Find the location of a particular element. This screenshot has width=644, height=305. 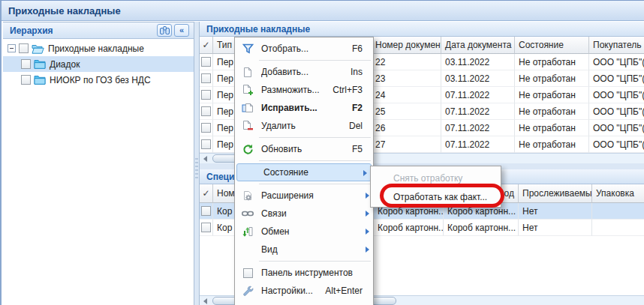

menu-item-links: Связи is located at coordinates (304, 214).